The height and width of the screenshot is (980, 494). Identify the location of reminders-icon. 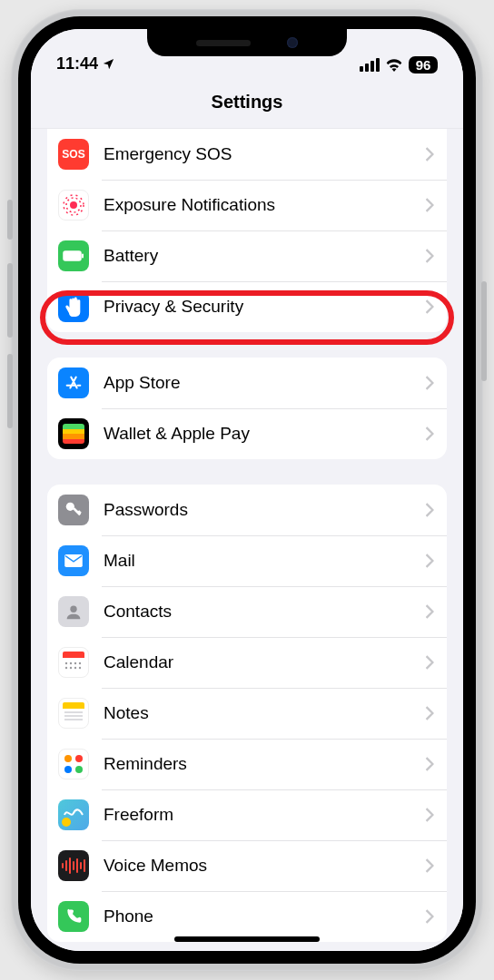
(74, 764).